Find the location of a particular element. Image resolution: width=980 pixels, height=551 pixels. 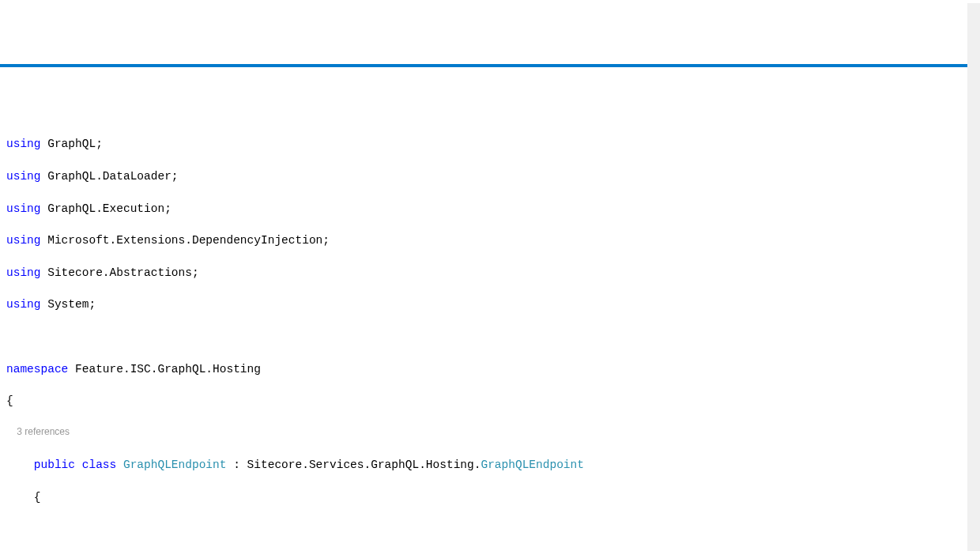

codelens-references: 3 references is located at coordinates (493, 433).